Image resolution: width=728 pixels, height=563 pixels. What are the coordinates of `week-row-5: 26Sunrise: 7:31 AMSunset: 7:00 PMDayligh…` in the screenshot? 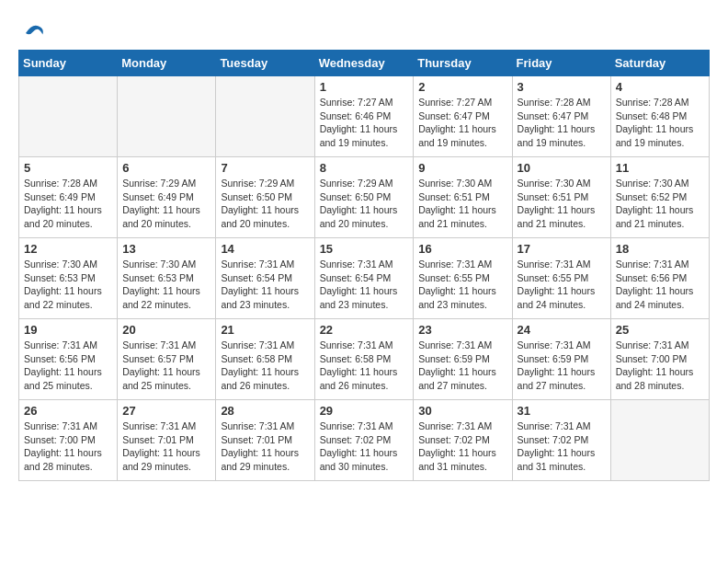 It's located at (364, 441).